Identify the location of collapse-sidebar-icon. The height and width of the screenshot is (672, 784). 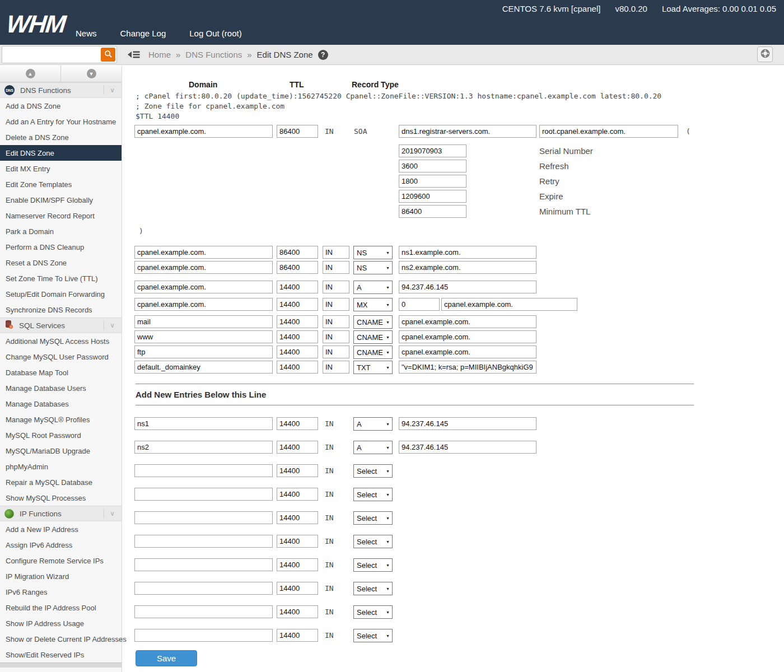
(134, 55).